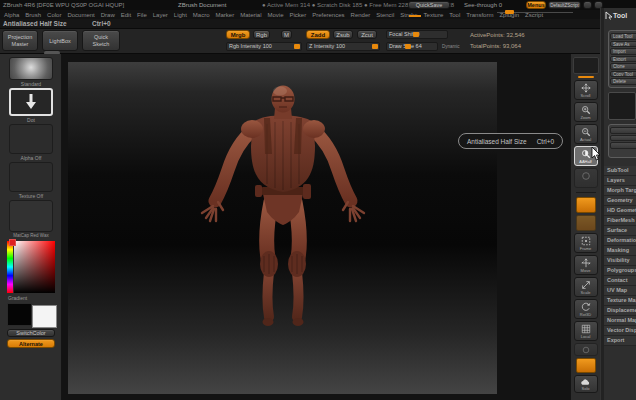 Image resolution: width=636 pixels, height=400 pixels. I want to click on subpalette-hd-geometry: HD Geometry, so click(620, 211).